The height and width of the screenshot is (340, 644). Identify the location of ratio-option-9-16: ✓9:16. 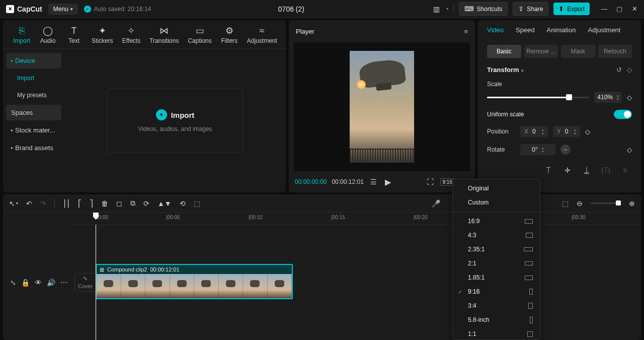
(496, 292).